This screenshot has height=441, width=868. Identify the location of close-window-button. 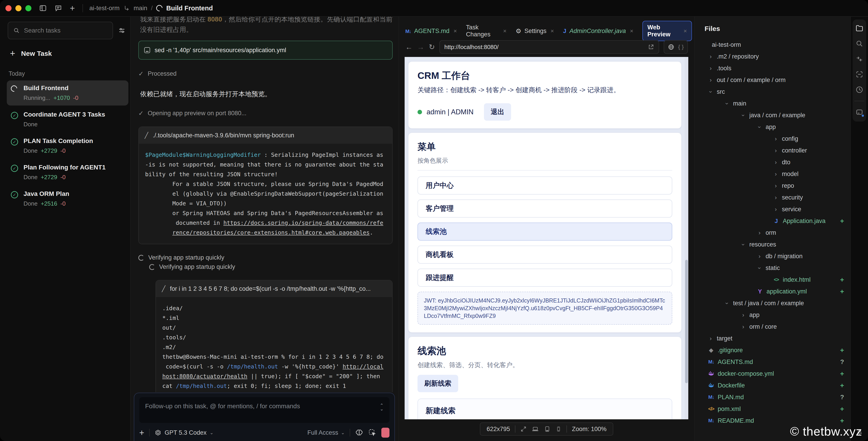
(8, 8).